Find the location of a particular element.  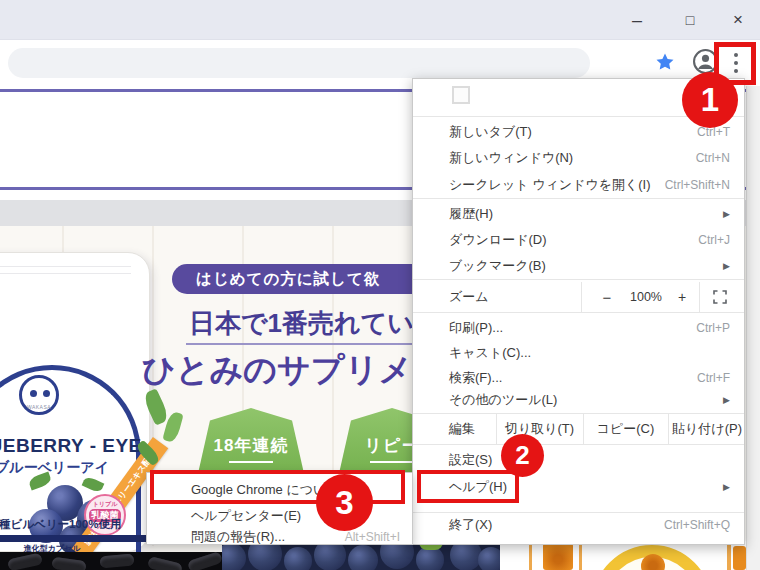

maximize-button: □ is located at coordinates (690, 20).